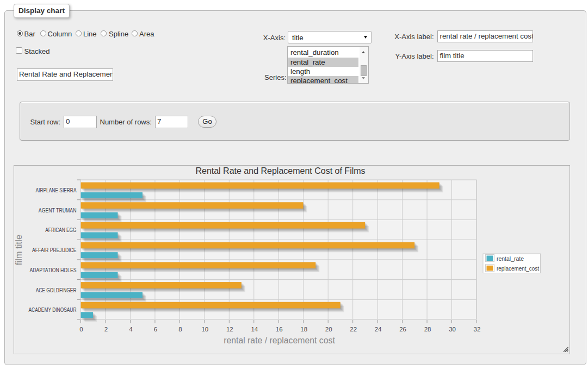 This screenshot has width=588, height=370. What do you see at coordinates (428, 329) in the screenshot?
I see `svg-text: 28` at bounding box center [428, 329].